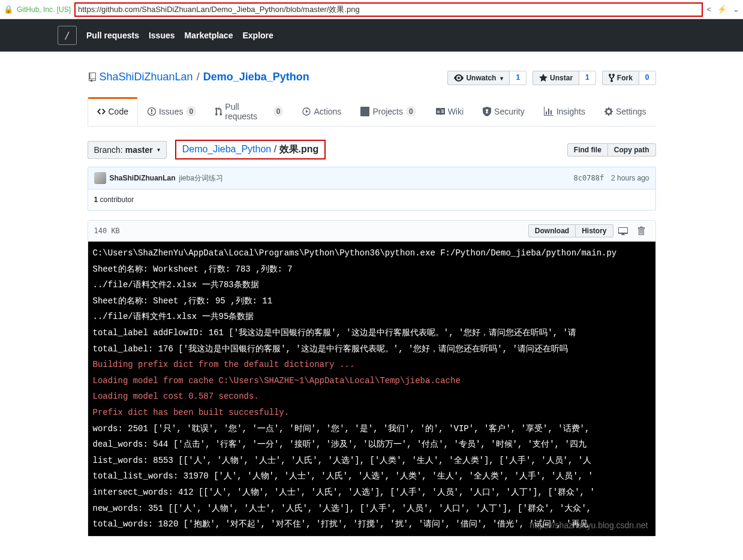 Image resolution: width=743 pixels, height=560 pixels. I want to click on unwatch-button: Unwatch, so click(479, 78).